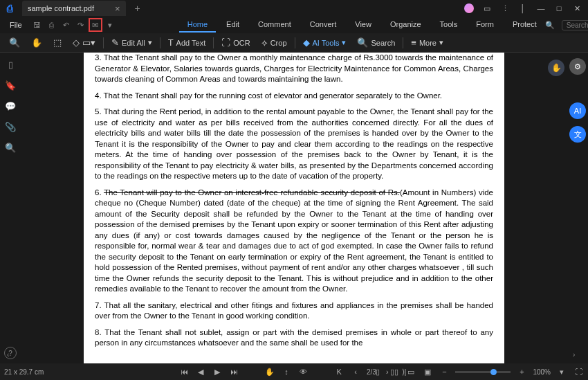 The height and width of the screenshot is (380, 588). I want to click on edit-all-button: ✎Edit All▾, so click(131, 43).